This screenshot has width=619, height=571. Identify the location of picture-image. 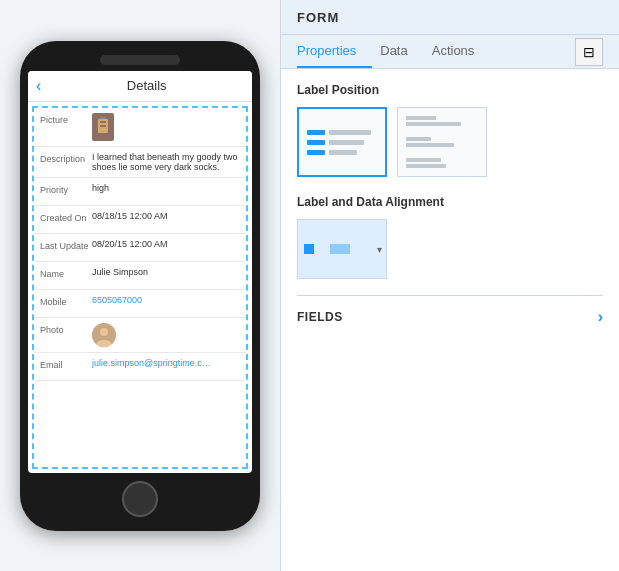
(103, 127).